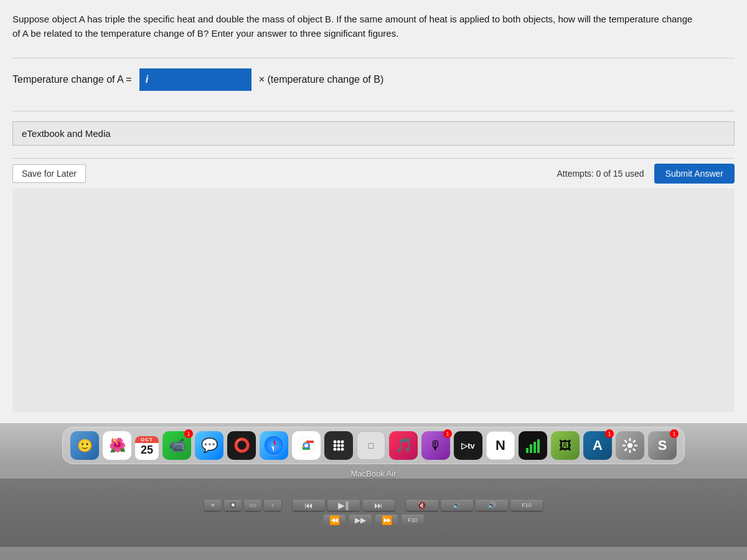  What do you see at coordinates (646, 174) in the screenshot?
I see `attempts-submit-wrapper: Attempts: 0 of 15 used Submit Answer` at bounding box center [646, 174].